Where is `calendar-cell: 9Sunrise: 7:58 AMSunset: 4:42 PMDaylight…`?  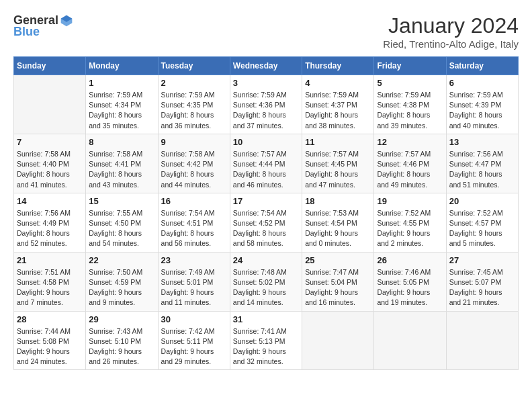 calendar-cell: 9Sunrise: 7:58 AMSunset: 4:42 PMDaylight… is located at coordinates (193, 163).